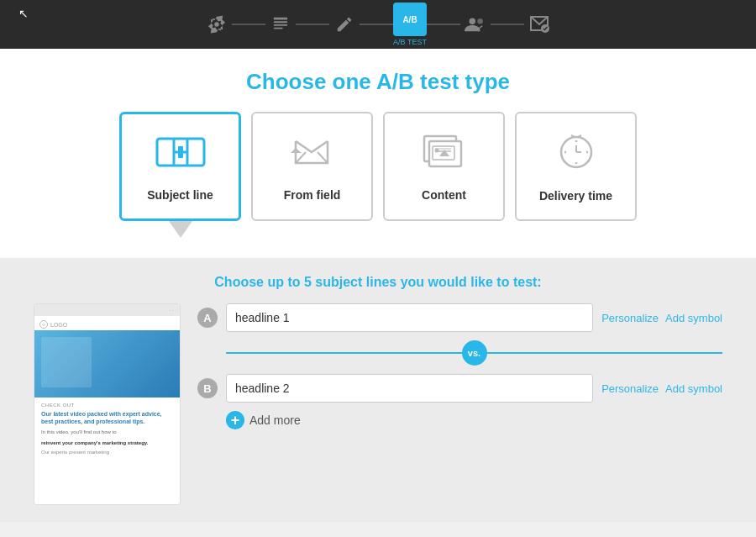 This screenshot has width=756, height=537. I want to click on preview-image, so click(108, 364).